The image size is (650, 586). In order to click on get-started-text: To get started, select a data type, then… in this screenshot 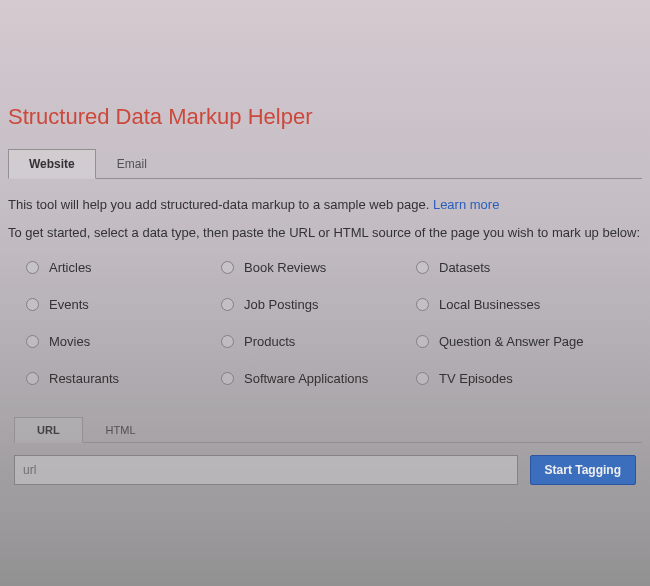, I will do `click(325, 233)`.